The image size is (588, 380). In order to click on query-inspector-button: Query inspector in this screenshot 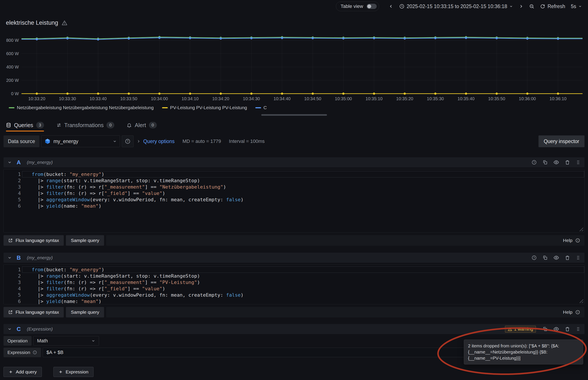, I will do `click(562, 141)`.